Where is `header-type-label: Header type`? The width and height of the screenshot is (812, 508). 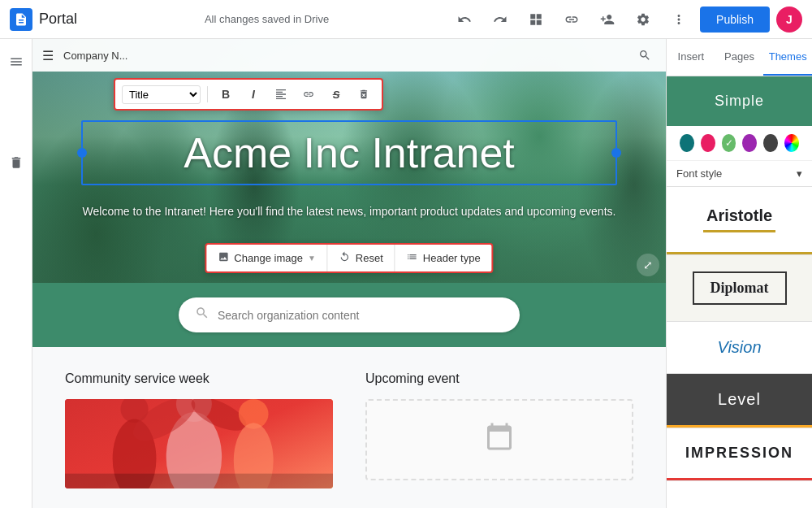
header-type-label: Header type is located at coordinates (451, 258).